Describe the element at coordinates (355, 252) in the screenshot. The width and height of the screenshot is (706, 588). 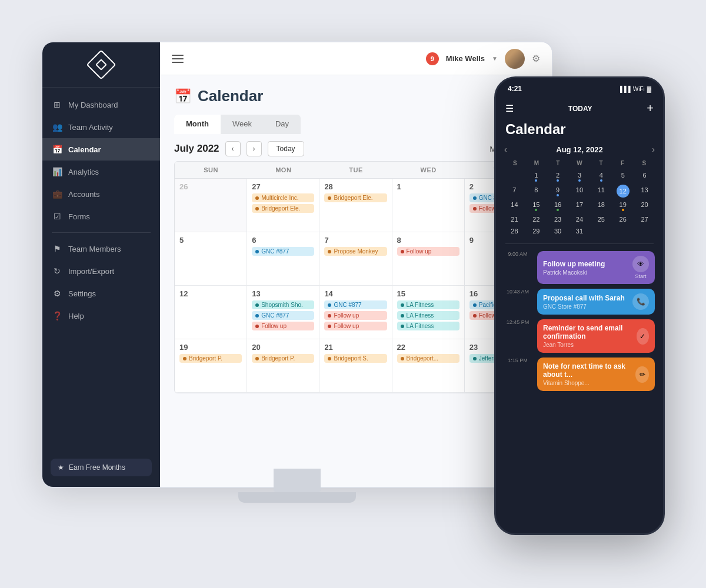
I see `event-pill: Propose Monkey` at that location.